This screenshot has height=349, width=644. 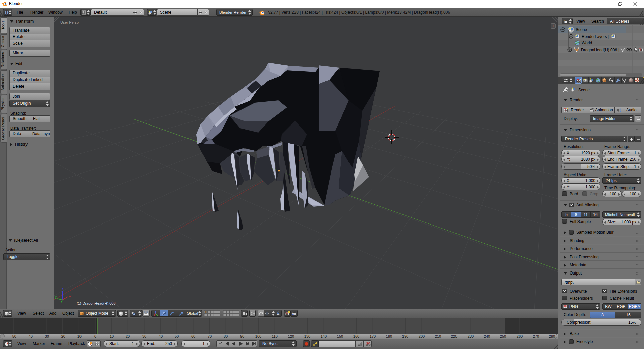 What do you see at coordinates (405, 336) in the screenshot?
I see `svg-text: 190` at bounding box center [405, 336].